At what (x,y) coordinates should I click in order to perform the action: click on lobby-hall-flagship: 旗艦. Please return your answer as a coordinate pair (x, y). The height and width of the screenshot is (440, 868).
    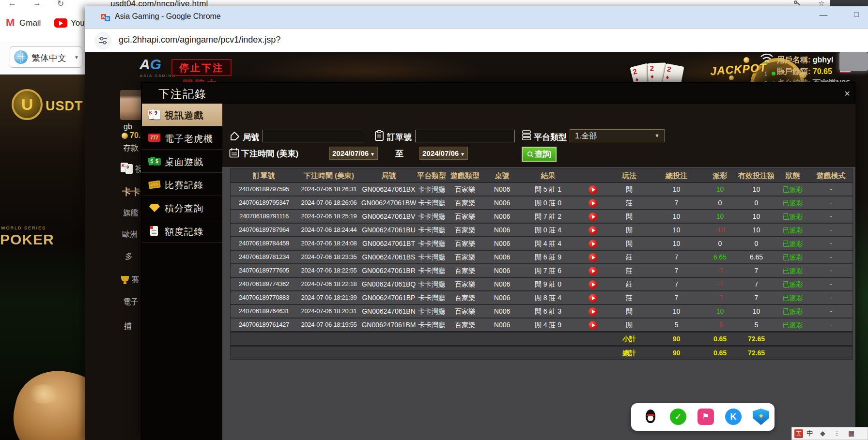
    Looking at the image, I should click on (131, 213).